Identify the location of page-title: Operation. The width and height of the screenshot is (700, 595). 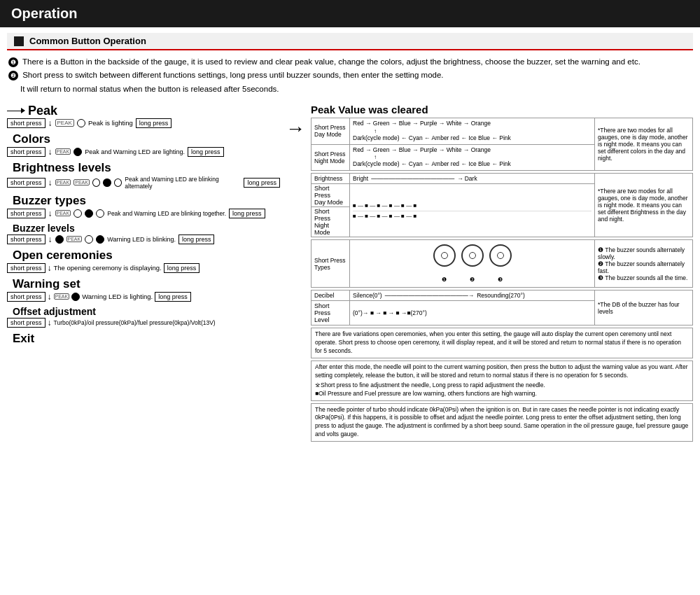
(44, 13).